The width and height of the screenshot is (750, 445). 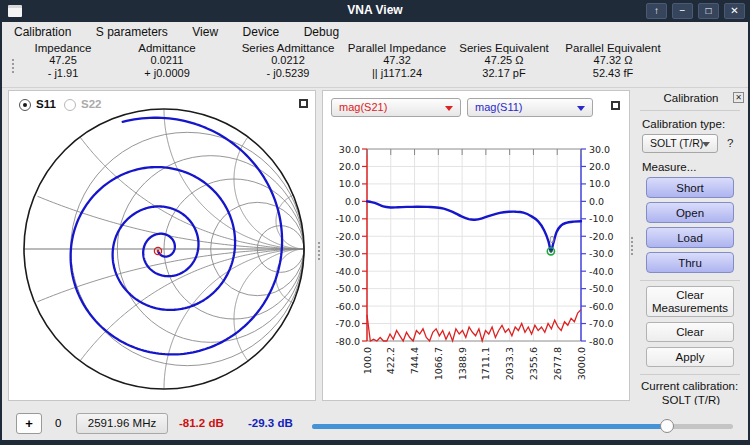 What do you see at coordinates (63, 61) in the screenshot?
I see `readout-impedance: Impedance 47.25 - j1.91` at bounding box center [63, 61].